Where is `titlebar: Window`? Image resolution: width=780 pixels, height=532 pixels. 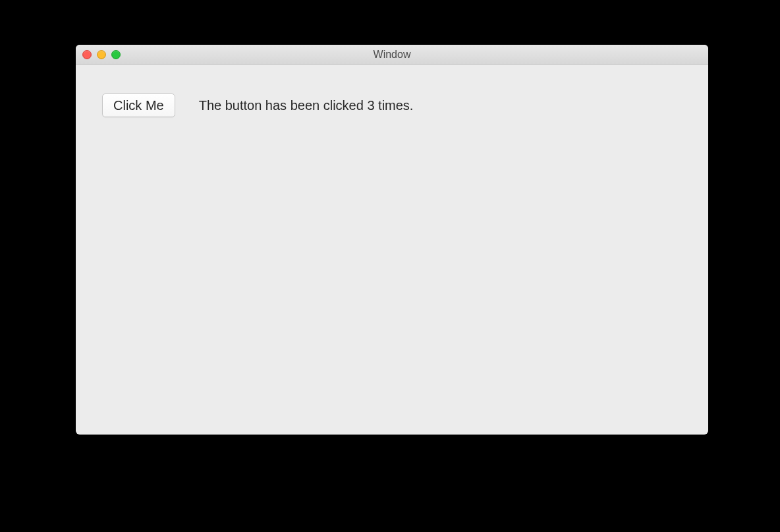 titlebar: Window is located at coordinates (392, 55).